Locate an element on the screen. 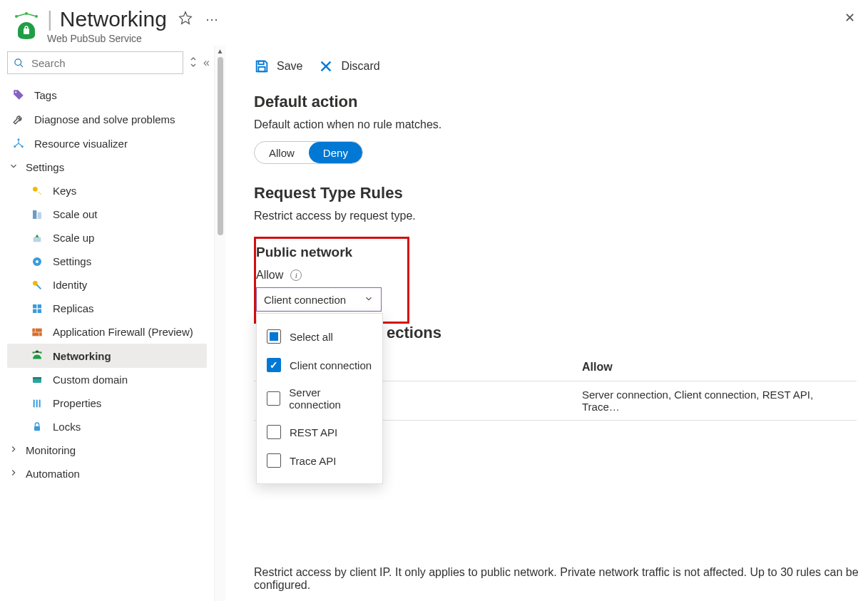 This screenshot has height=601, width=868. toggle-deny: Deny is located at coordinates (335, 153).